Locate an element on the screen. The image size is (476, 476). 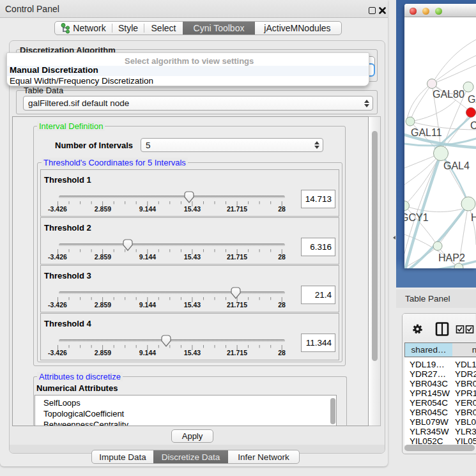
svg-text: GAL4 is located at coordinates (456, 166).